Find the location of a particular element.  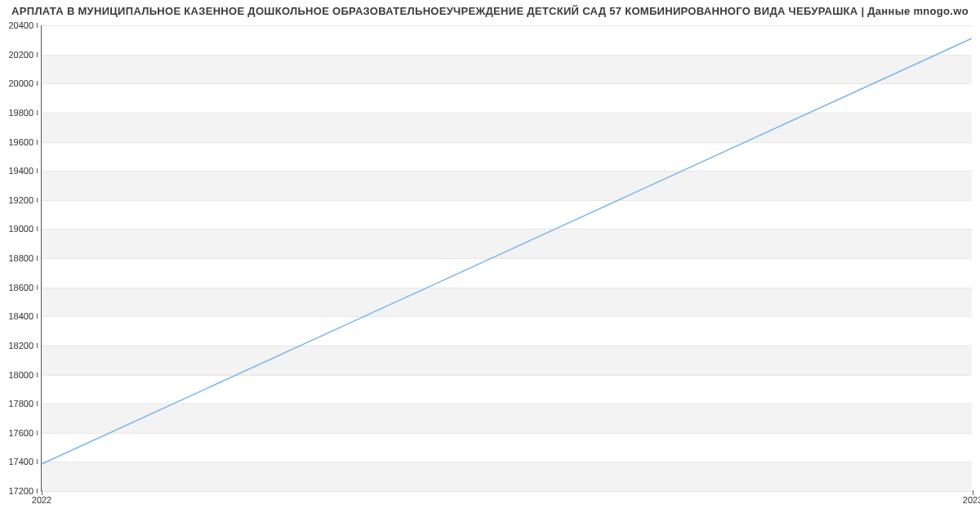

x-tick-label: 2023 is located at coordinates (972, 500).